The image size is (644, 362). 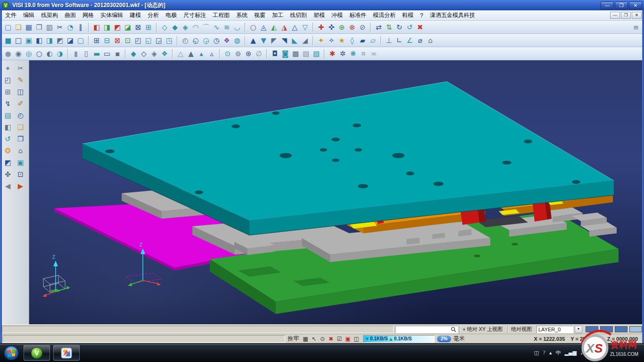 What do you see at coordinates (332, 54) in the screenshot?
I see `toolbar3-icon-34: ✱` at bounding box center [332, 54].